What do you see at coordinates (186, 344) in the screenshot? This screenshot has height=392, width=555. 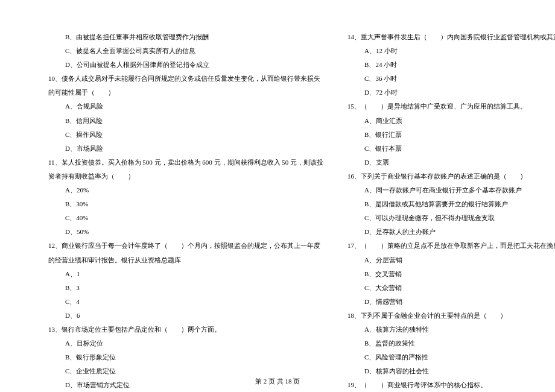 I see `option-text: A、目标定位` at bounding box center [186, 344].